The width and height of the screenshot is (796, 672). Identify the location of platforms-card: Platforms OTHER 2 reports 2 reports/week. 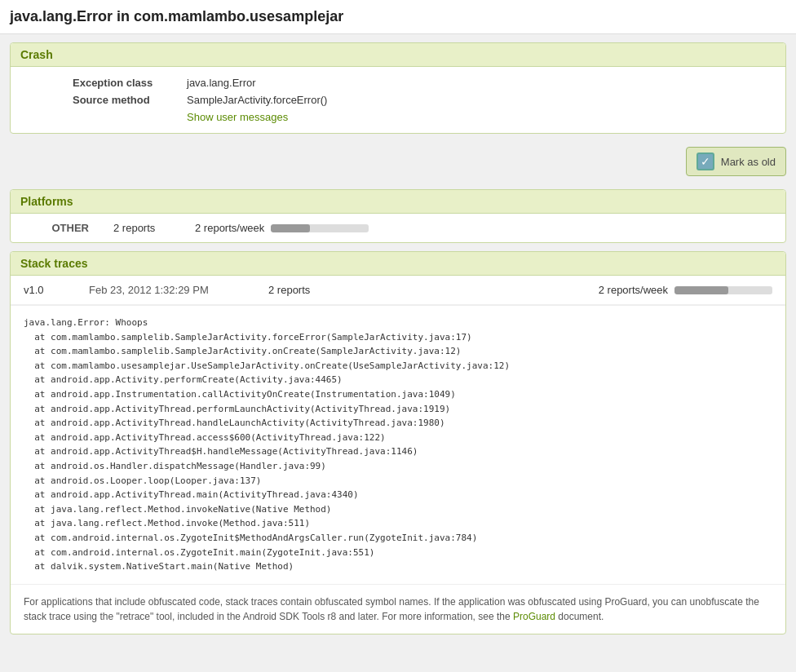
(398, 216).